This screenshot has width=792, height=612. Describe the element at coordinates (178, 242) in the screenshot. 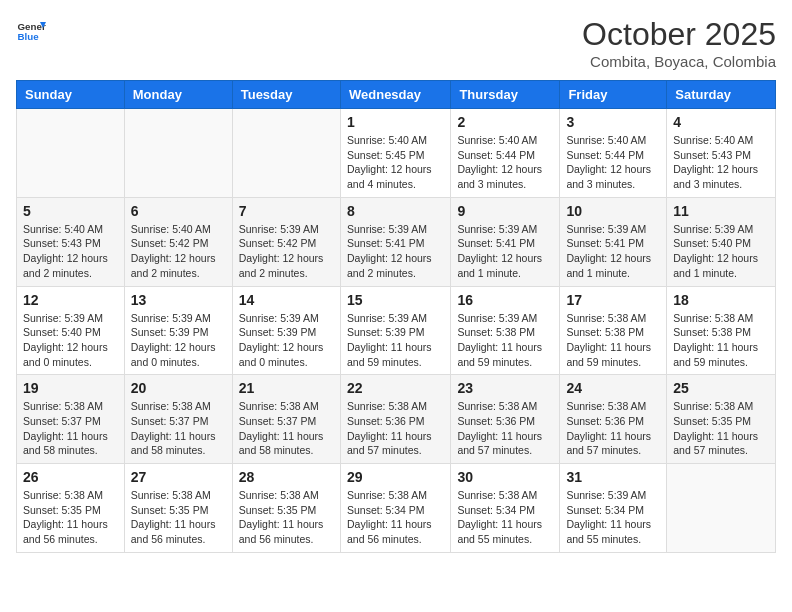

I see `calendar-cell: 6Sunrise: 5:40 AM Sunset: 5:42 PM Daylig…` at that location.